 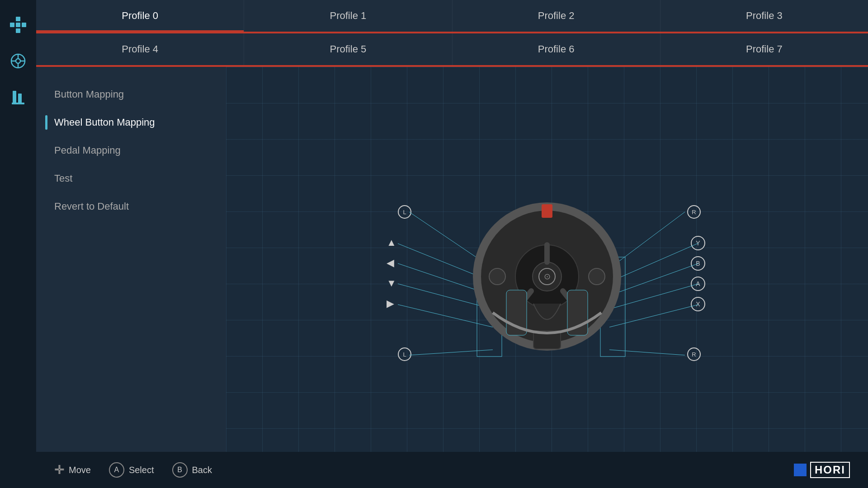 I want to click on sidebar, so click(x=18, y=244).